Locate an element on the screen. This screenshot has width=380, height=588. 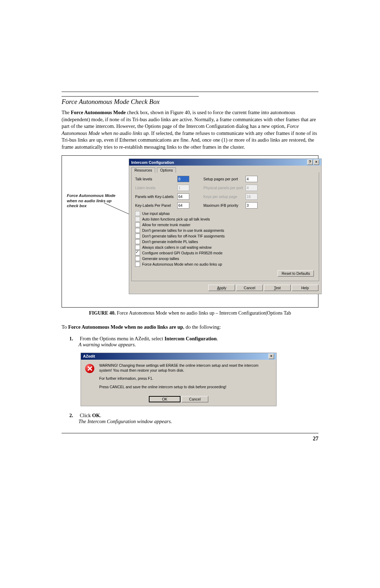
ok-button: OK is located at coordinates (165, 399).